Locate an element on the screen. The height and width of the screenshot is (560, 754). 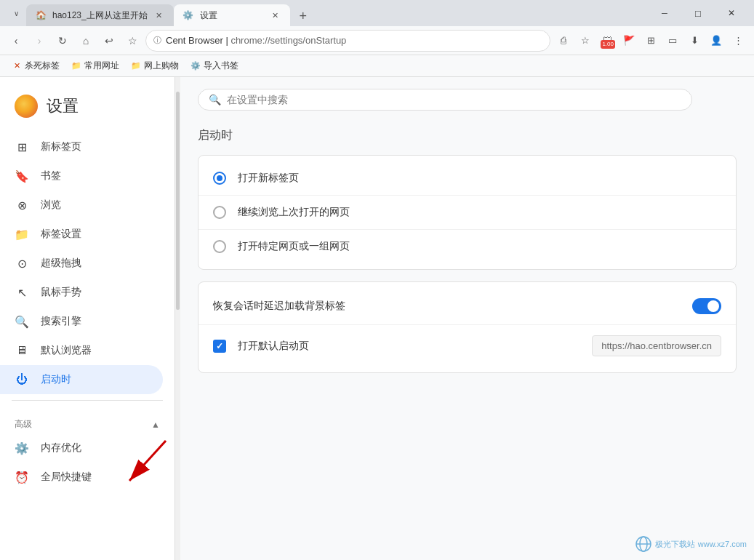
sidebar-label-super-drag: 超级拖拽 is located at coordinates (61, 263).